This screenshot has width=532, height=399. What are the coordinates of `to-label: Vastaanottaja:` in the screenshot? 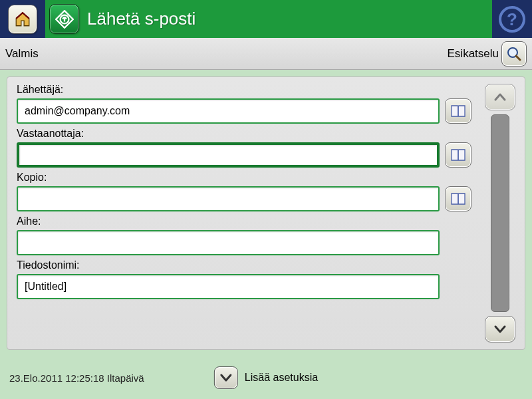 It's located at (244, 134).